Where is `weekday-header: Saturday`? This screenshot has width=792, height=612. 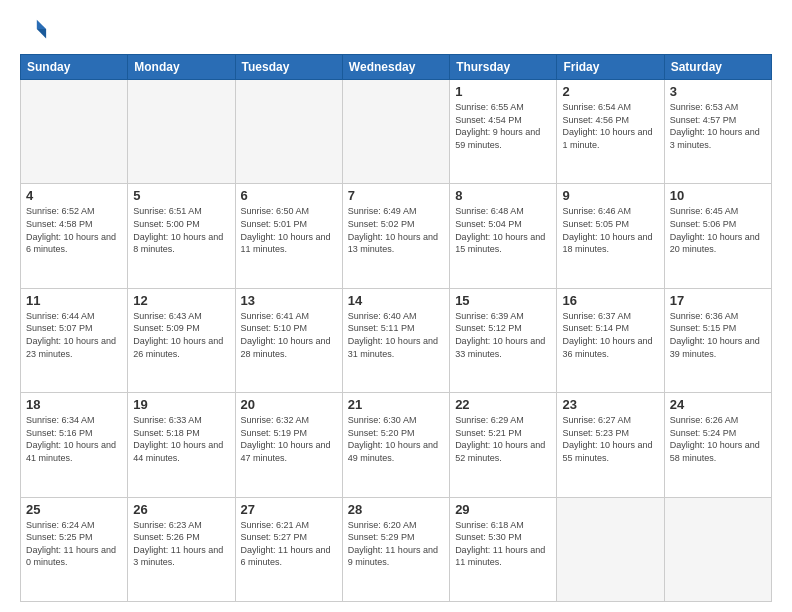 weekday-header: Saturday is located at coordinates (718, 68).